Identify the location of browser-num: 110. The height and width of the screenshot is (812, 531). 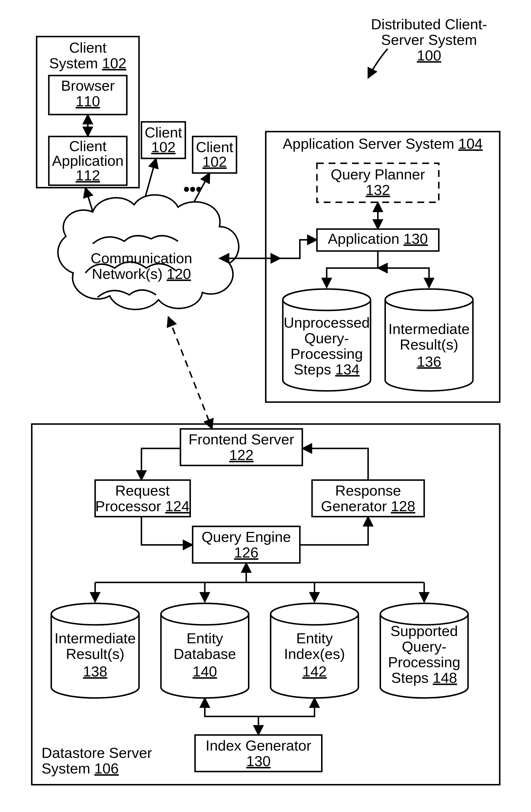
(88, 101).